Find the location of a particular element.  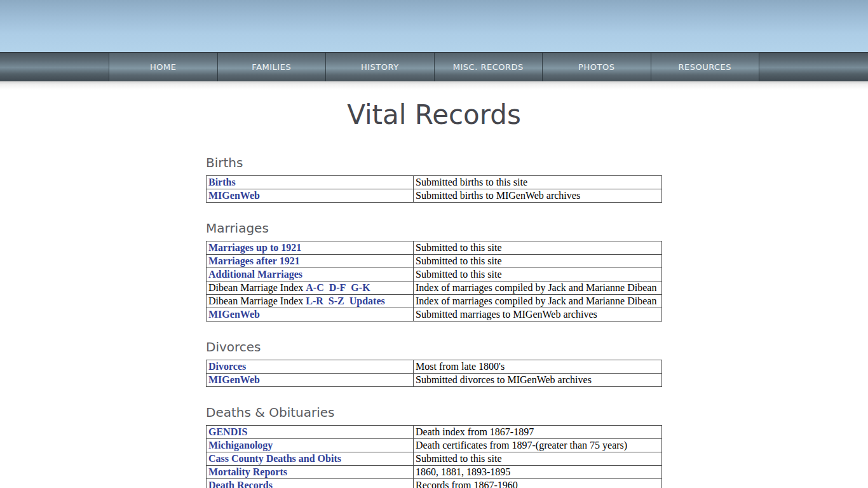

nav-item-resources: RESOURCES is located at coordinates (705, 67).